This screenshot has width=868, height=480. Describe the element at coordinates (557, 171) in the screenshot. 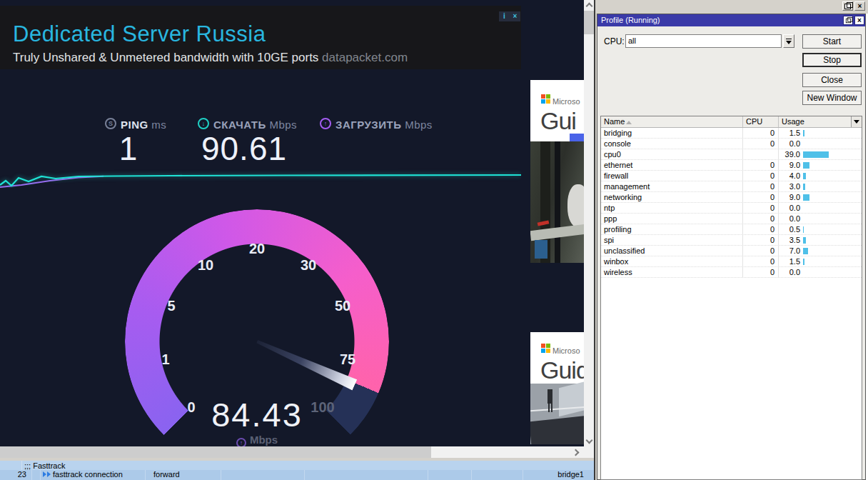

I see `ad-thumbnail-1: Microso Gui` at that location.